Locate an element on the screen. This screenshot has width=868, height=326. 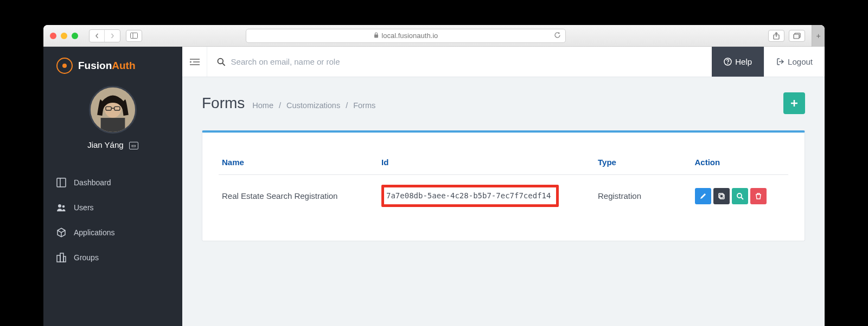
minimize-window-button is located at coordinates (64, 36).